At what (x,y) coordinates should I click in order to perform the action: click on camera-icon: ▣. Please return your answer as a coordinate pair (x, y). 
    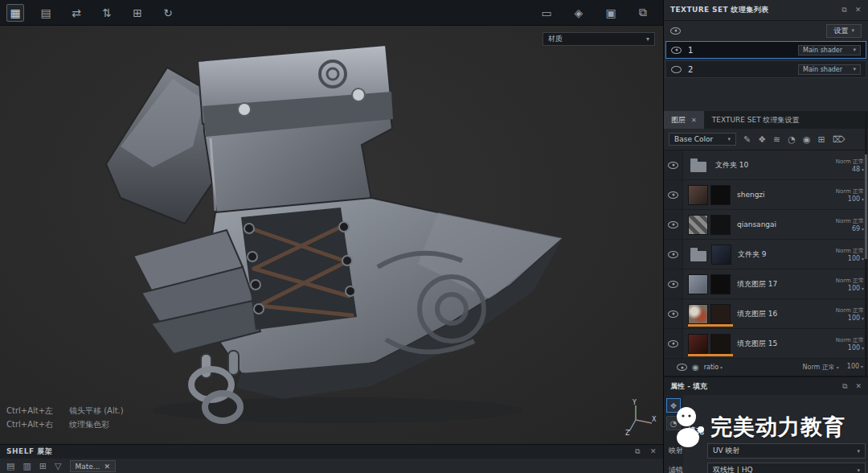
    Looking at the image, I should click on (611, 13).